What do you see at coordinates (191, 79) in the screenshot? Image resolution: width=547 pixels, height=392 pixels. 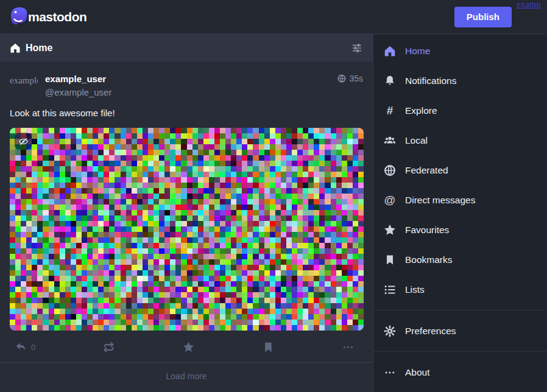 I see `display-name: example_user` at bounding box center [191, 79].